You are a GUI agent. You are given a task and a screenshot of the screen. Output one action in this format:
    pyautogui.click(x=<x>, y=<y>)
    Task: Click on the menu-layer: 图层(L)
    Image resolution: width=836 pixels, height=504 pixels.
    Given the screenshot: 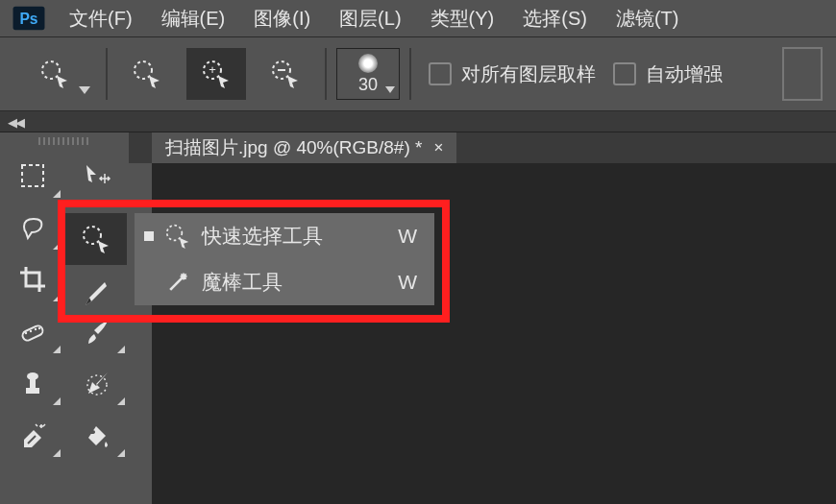 What is the action you would take?
    pyautogui.click(x=370, y=19)
    